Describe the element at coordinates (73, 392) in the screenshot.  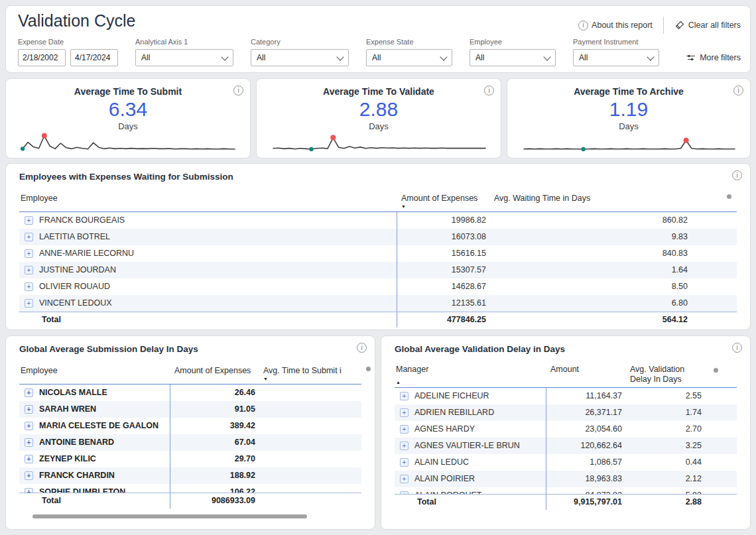
I see `employee-name: NICOLAS MALLE` at that location.